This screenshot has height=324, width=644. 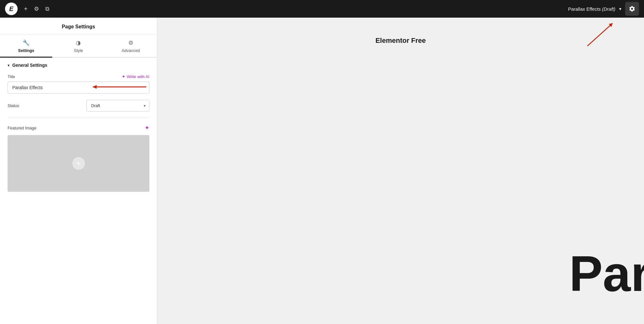 What do you see at coordinates (118, 106) in the screenshot?
I see `status-select-wrapper: Draft Published Private ▾` at bounding box center [118, 106].